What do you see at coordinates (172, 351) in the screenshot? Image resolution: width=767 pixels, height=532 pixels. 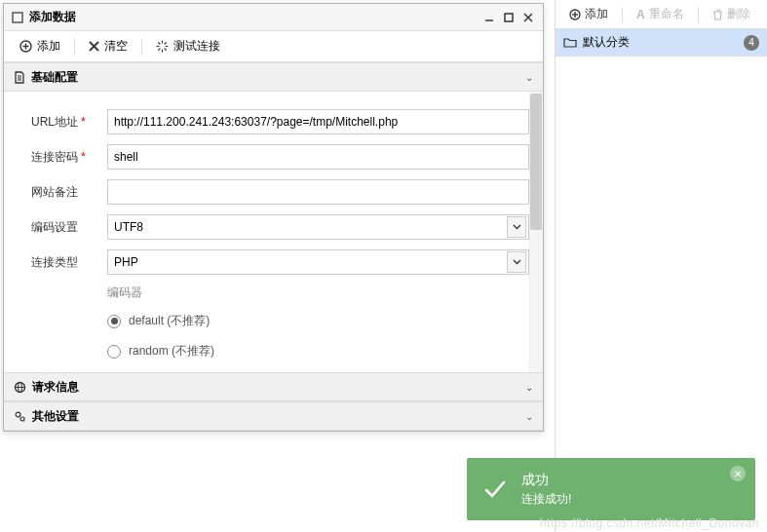 I see `encoder-random-label: random (不推荐)` at bounding box center [172, 351].